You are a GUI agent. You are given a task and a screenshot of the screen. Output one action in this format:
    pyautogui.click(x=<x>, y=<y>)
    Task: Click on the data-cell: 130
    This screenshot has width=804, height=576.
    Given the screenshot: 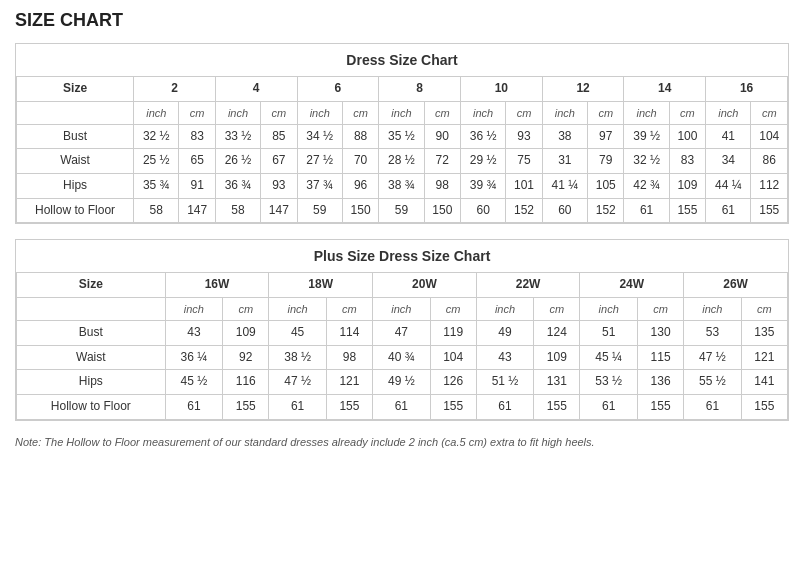 What is the action you would take?
    pyautogui.click(x=660, y=334)
    